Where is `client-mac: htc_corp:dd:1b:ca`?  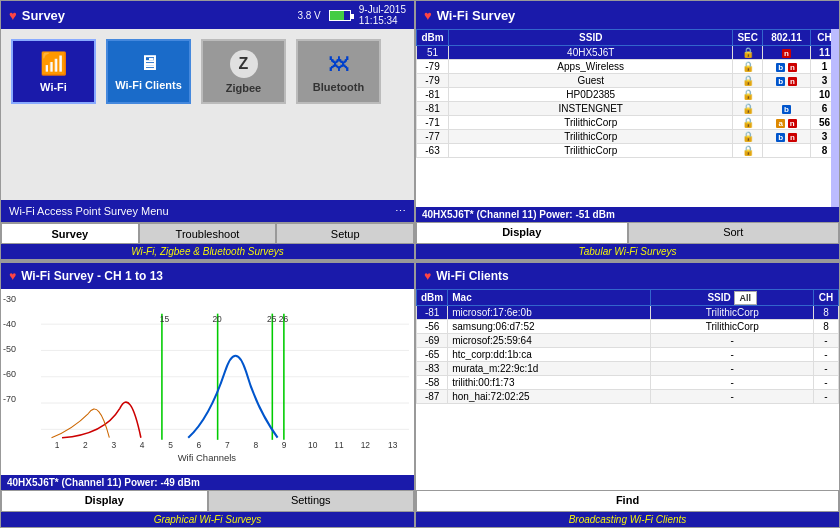 client-mac: htc_corp:dd:1b:ca is located at coordinates (550, 355).